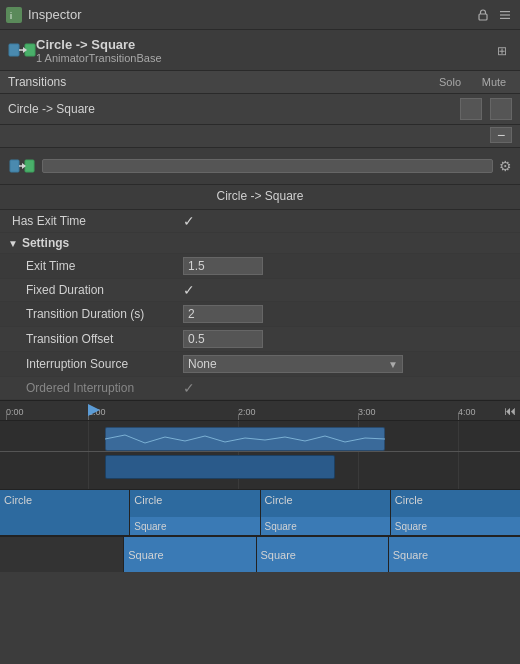 This screenshot has width=520, height=664. I want to click on transition-offset-row: Transition Offset, so click(260, 340).